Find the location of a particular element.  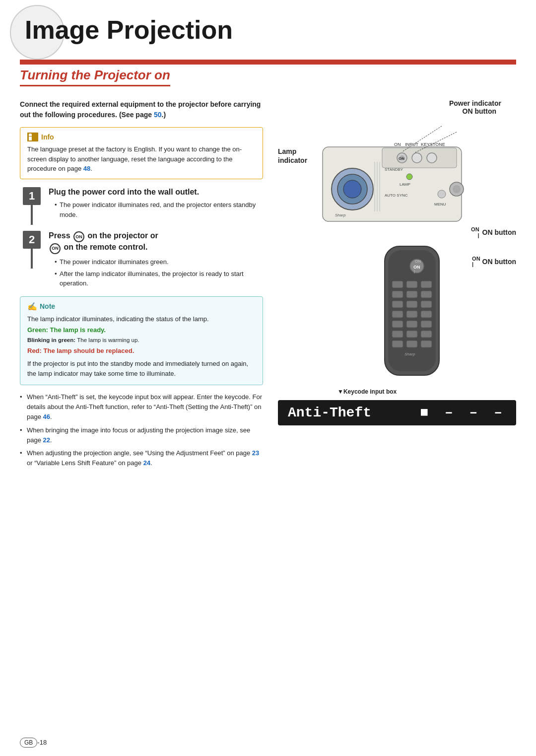

info-page-link: 48 is located at coordinates (87, 169).